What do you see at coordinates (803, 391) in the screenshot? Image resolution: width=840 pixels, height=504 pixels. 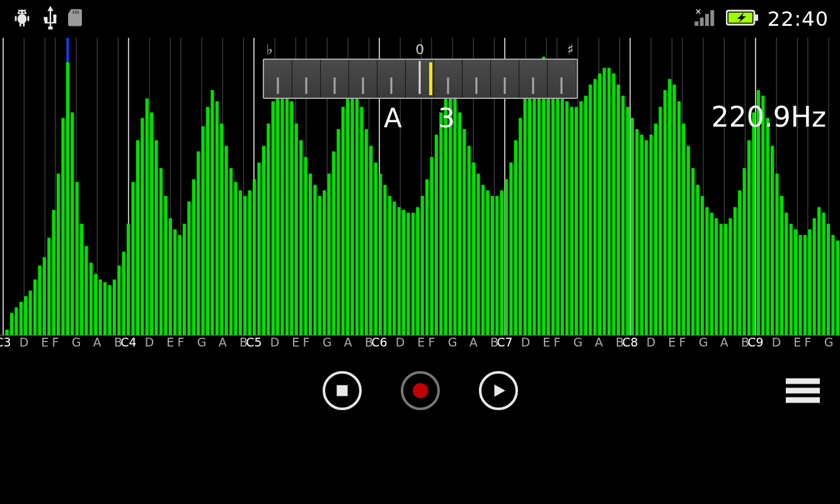 I see `menu-button` at bounding box center [803, 391].